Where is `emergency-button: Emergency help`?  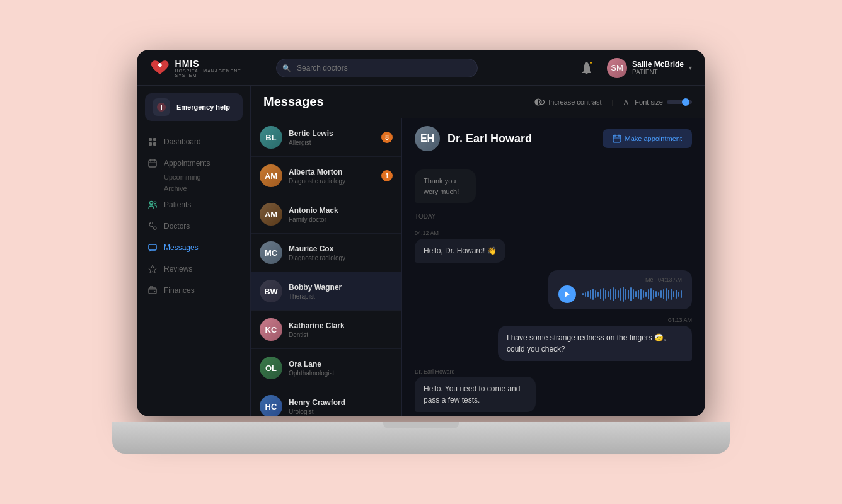 emergency-button: Emergency help is located at coordinates (194, 107).